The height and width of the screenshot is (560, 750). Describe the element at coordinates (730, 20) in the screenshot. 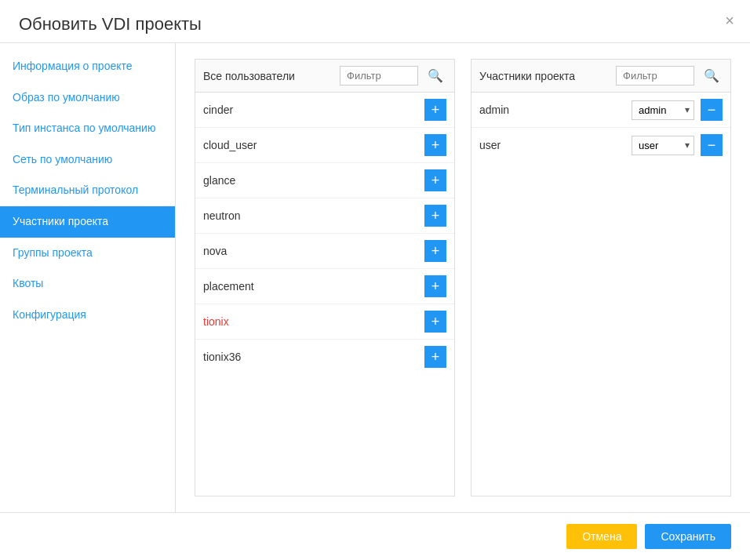

I see `close-button: ×` at that location.